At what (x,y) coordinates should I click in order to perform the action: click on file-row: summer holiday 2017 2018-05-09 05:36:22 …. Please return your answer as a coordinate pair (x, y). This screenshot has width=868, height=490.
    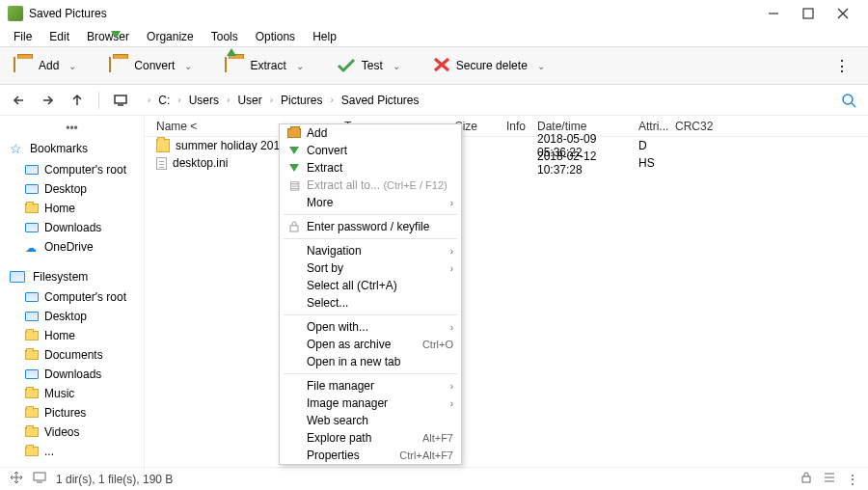
    Looking at the image, I should click on (506, 146).